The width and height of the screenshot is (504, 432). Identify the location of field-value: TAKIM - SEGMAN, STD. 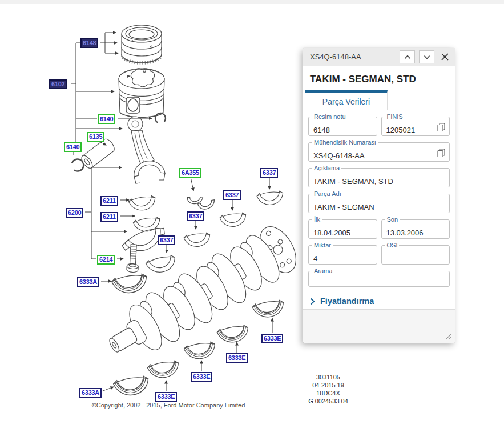
(353, 182).